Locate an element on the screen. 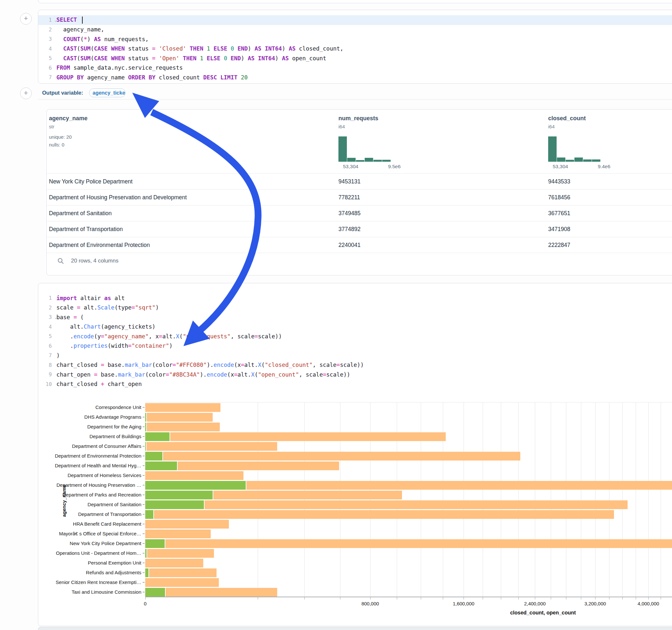  add-cell-button-middle: + is located at coordinates (26, 93).